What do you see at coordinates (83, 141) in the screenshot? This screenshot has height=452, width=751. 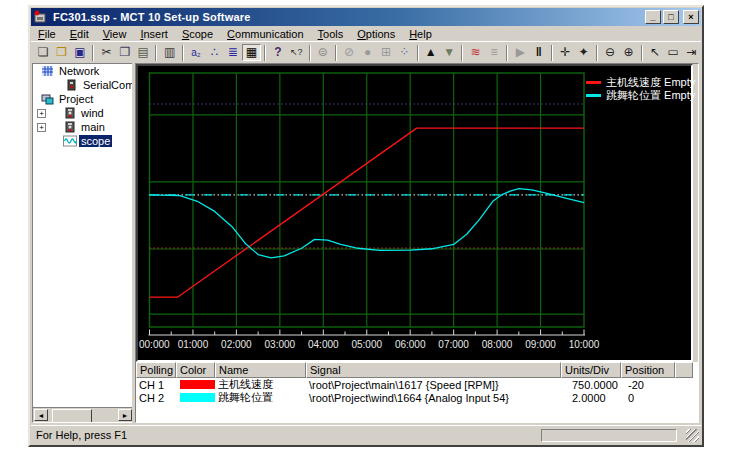 I see `tree-item-scope: scope` at bounding box center [83, 141].